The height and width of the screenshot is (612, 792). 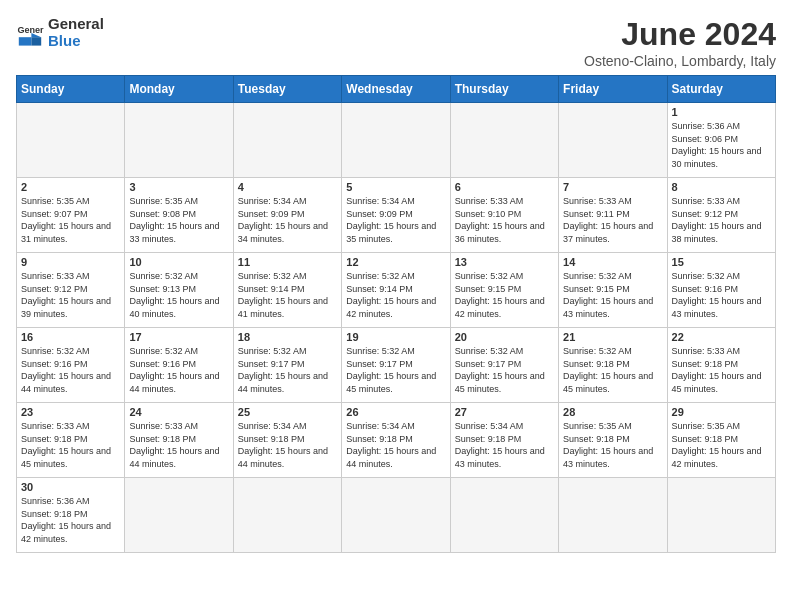 I want to click on calendar-cell: 23Sunrise: 5:33 AMSunset: 9:18 PMDayligh…, so click(x=71, y=440).